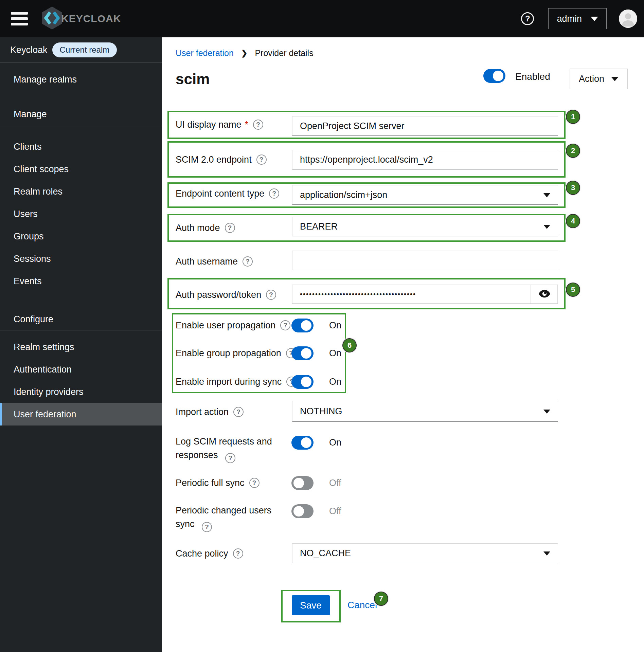 The width and height of the screenshot is (644, 652). Describe the element at coordinates (81, 147) in the screenshot. I see `sidebar-item-clients: Clients` at that location.